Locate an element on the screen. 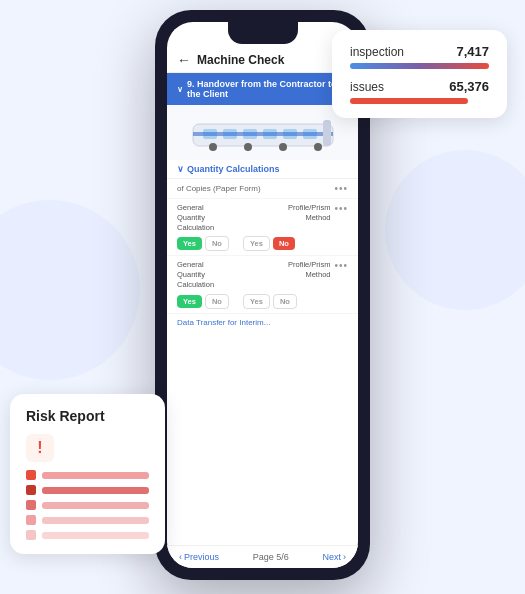 This screenshot has height=594, width=525. issues-stat: issues 65,376 is located at coordinates (420, 92).